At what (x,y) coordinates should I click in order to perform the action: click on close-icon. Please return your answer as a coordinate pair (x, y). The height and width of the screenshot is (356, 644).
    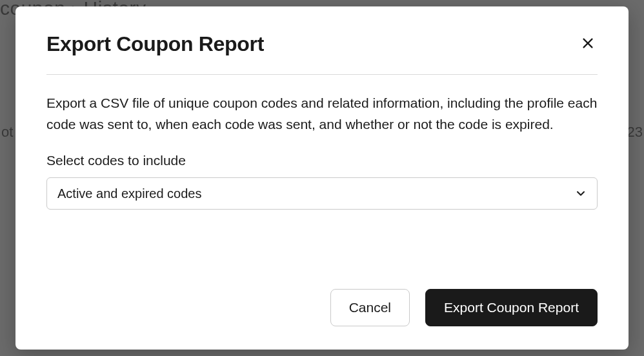
    Looking at the image, I should click on (588, 44).